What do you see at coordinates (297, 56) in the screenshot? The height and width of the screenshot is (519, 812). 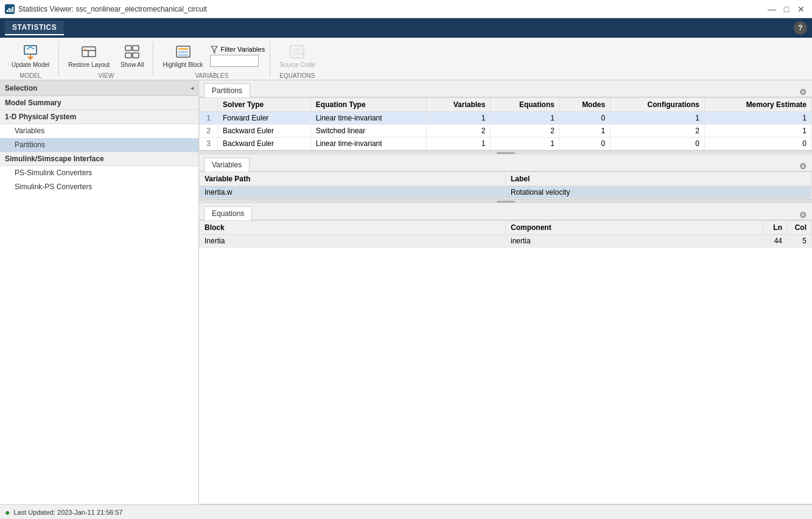 I see `toolbar-equations-items: Source Code` at bounding box center [297, 56].